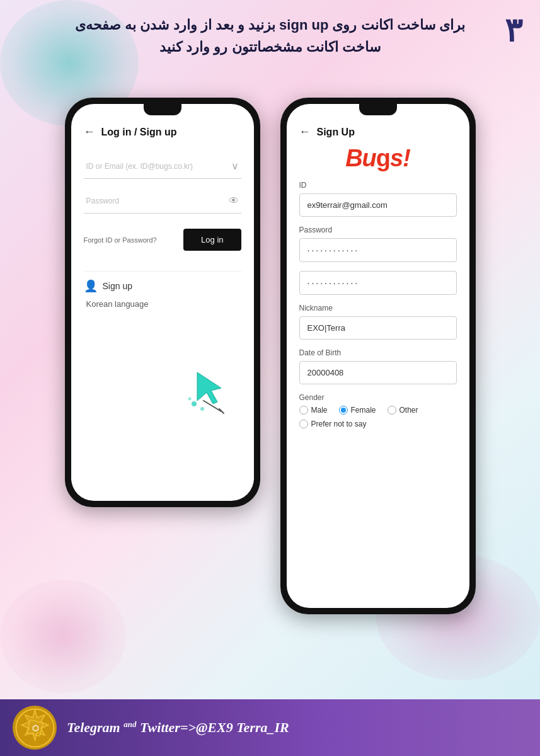 The image size is (540, 756). What do you see at coordinates (163, 166) in the screenshot?
I see `id-field: ID or Email (ex. ID@bugs.co.kr) ∨` at bounding box center [163, 166].